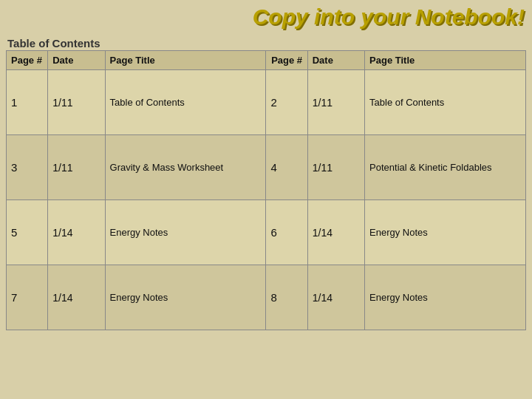 This screenshot has height=399, width=532. I want to click on title1-cell: Table of Contents, so click(185, 103).